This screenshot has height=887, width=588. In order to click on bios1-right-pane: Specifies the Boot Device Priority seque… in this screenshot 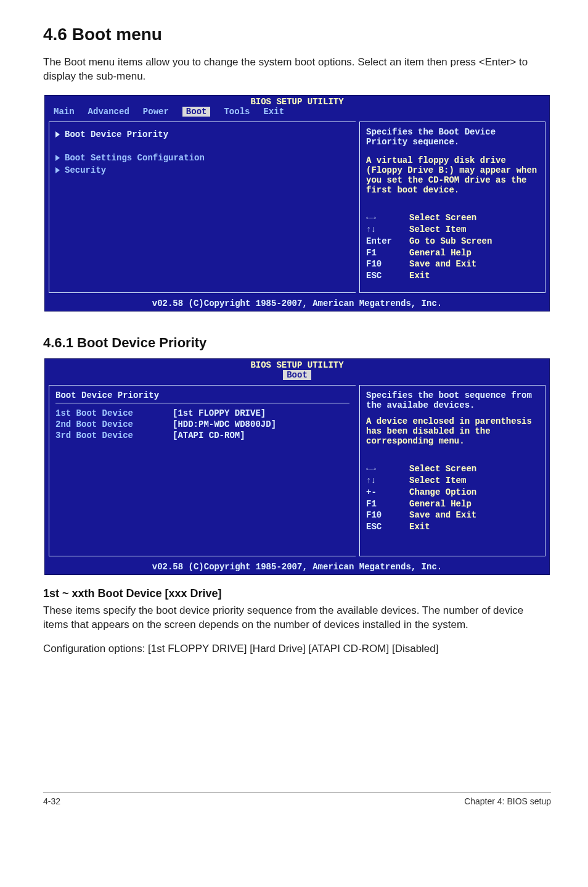, I will do `click(452, 207)`.